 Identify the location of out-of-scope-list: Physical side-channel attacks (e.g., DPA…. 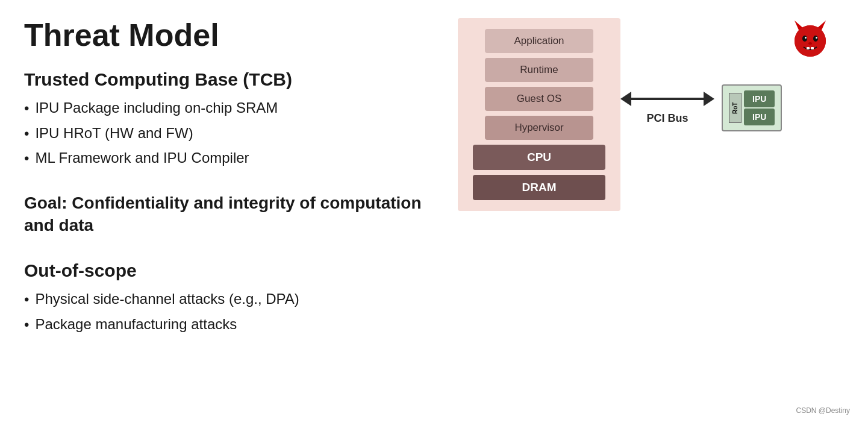
(229, 315).